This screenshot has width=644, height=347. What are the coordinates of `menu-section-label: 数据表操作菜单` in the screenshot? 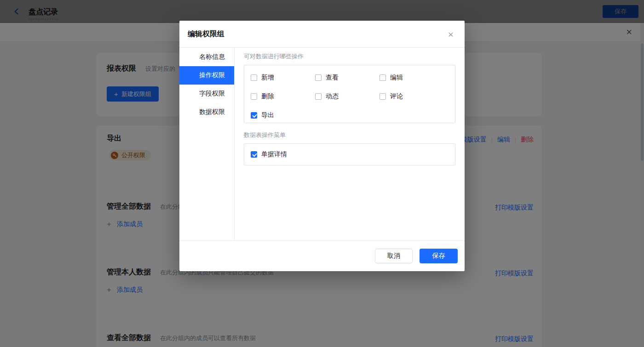 It's located at (350, 135).